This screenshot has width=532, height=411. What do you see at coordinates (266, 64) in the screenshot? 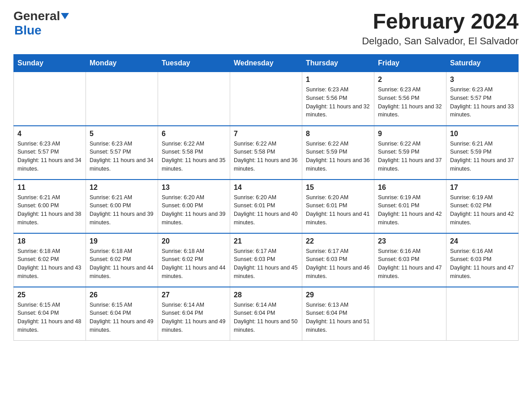
I see `header-wednesday: Wednesday` at bounding box center [266, 64].